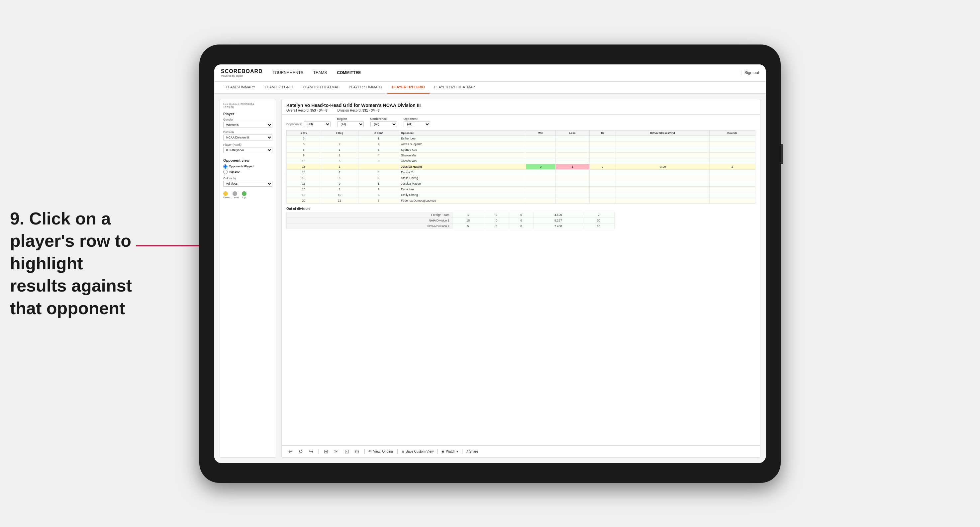  What do you see at coordinates (240, 87) in the screenshot?
I see `tab-team-summary: TEAM SUMMARY` at bounding box center [240, 87].